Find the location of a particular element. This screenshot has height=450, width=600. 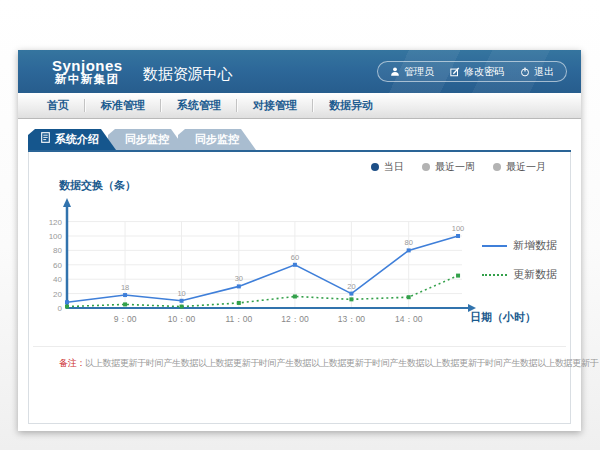

svg-text: 18 is located at coordinates (125, 288).